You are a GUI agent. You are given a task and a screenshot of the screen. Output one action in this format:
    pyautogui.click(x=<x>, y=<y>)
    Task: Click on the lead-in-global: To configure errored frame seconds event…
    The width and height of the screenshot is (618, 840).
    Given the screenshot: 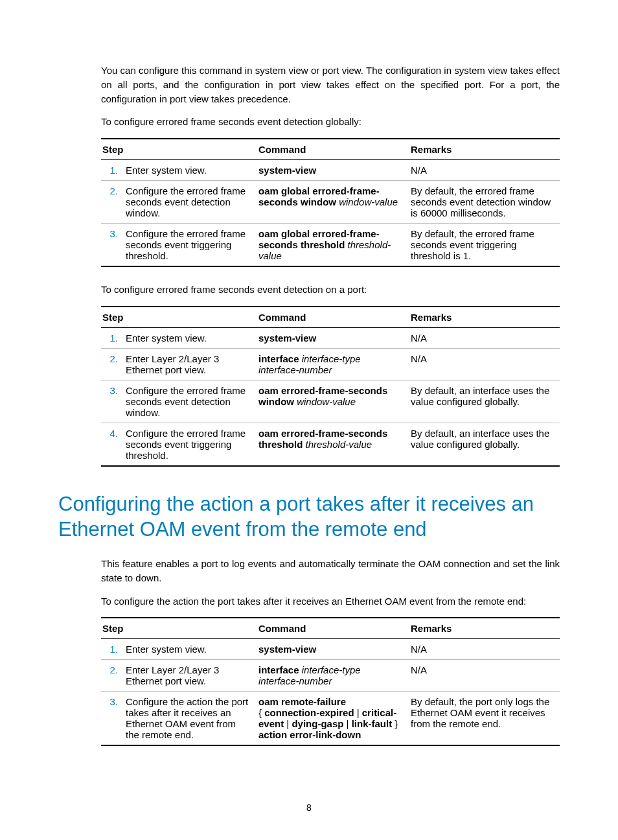 What is the action you would take?
    pyautogui.click(x=309, y=122)
    